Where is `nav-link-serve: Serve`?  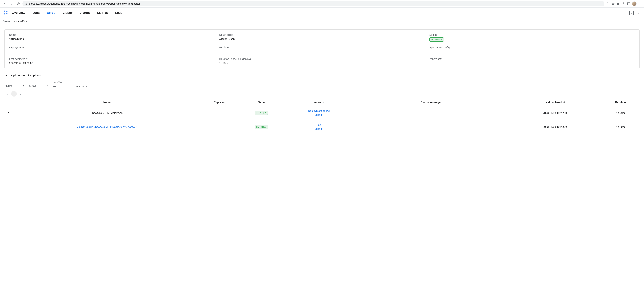
nav-link-serve: Serve is located at coordinates (51, 13).